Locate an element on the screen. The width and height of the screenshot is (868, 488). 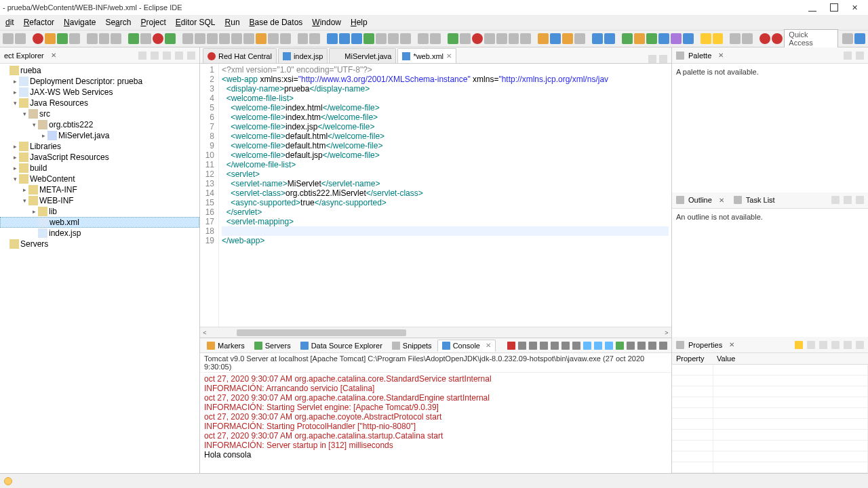
editor-tab-miservlet-java: MiServlet.java is located at coordinates (362, 56).